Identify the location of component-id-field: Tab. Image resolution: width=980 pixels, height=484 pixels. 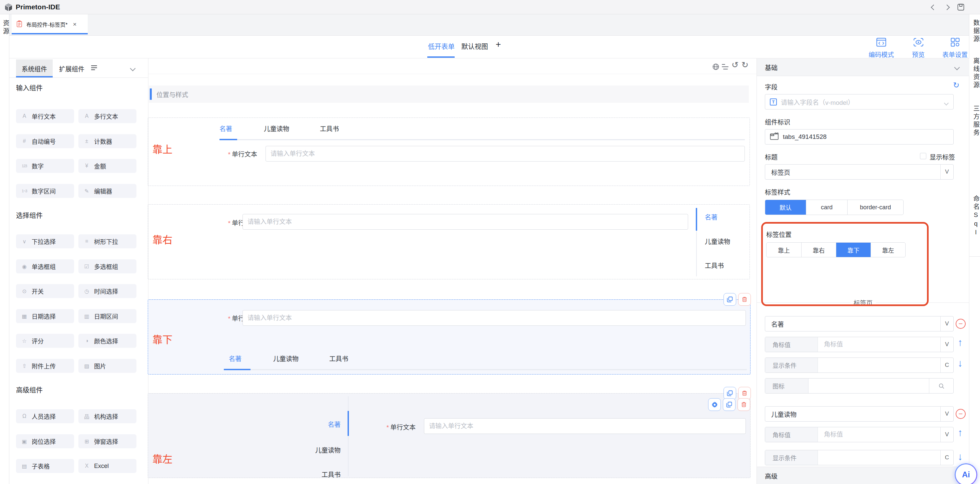
(859, 137).